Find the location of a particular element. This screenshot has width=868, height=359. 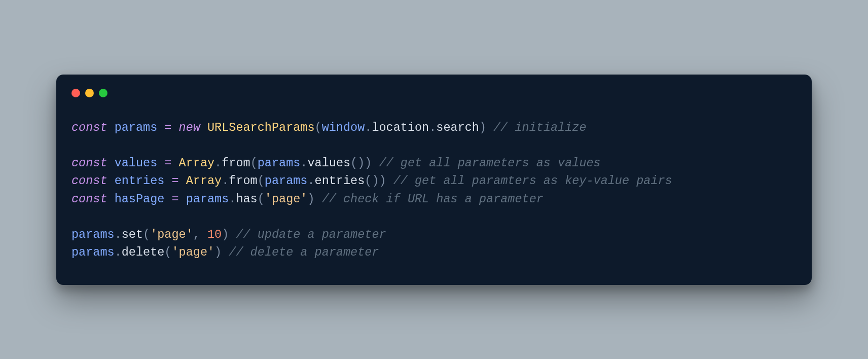

code-line: const hasPage = params.has('page') // ch… is located at coordinates (307, 199).